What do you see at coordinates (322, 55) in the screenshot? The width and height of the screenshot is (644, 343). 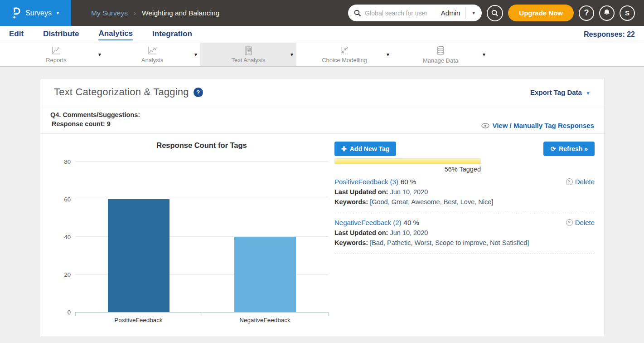 I see `analytics-tabstrip: Reports ▼ Analysis ▼ Text Analysis ▼` at bounding box center [322, 55].